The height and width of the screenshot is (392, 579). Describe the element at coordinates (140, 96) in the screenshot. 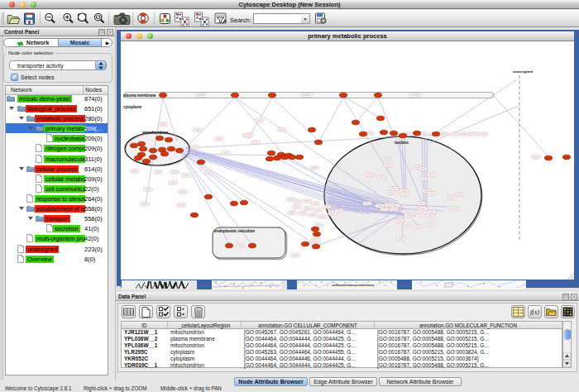

I see `svg-text: plasma membrane` at that location.